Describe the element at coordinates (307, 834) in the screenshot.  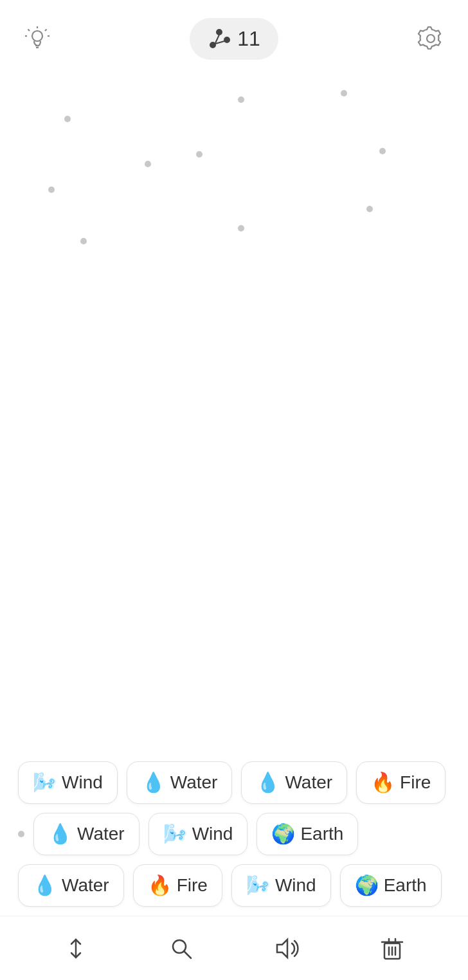
I see `card-earth-1-2: 🌍Earth` at that location.